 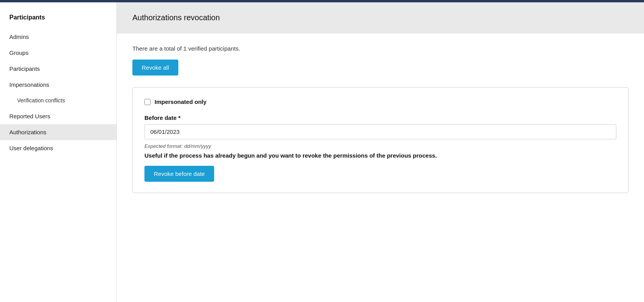 What do you see at coordinates (380, 146) in the screenshot?
I see `date-hint-text: Expected format: dd/mm/yyyy` at bounding box center [380, 146].